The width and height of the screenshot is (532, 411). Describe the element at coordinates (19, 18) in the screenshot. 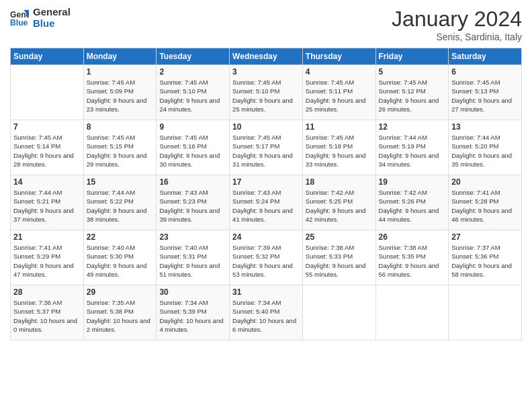

I see `logo-icon: General Blue` at that location.